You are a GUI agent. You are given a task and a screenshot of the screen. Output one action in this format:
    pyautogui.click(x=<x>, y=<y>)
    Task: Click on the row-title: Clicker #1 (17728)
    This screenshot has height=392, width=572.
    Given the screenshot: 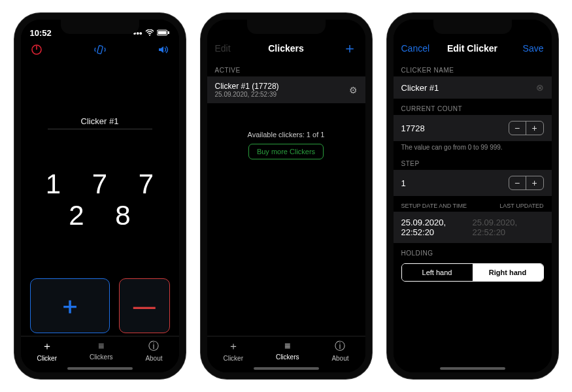 What is the action you would take?
    pyautogui.click(x=247, y=86)
    